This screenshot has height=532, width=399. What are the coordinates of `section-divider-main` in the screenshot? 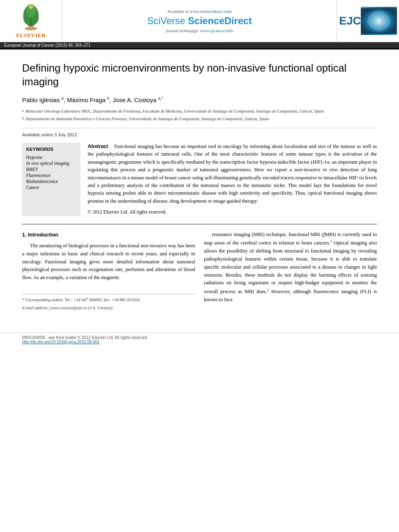 It's located at (200, 224).